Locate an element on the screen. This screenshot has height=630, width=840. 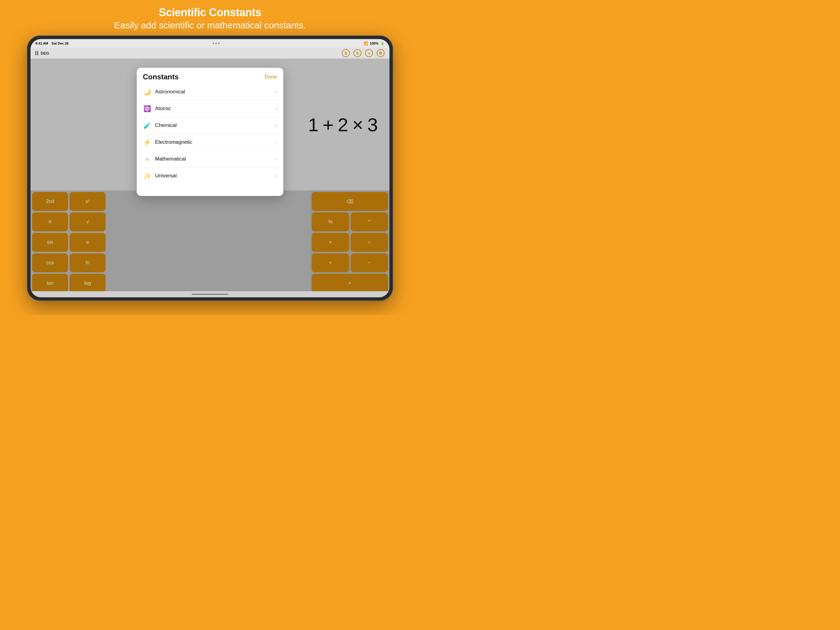
home-indicator is located at coordinates (210, 294).